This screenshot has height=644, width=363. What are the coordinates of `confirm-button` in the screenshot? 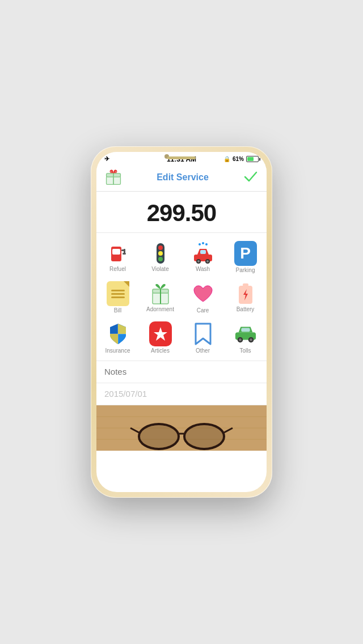 It's located at (251, 177).